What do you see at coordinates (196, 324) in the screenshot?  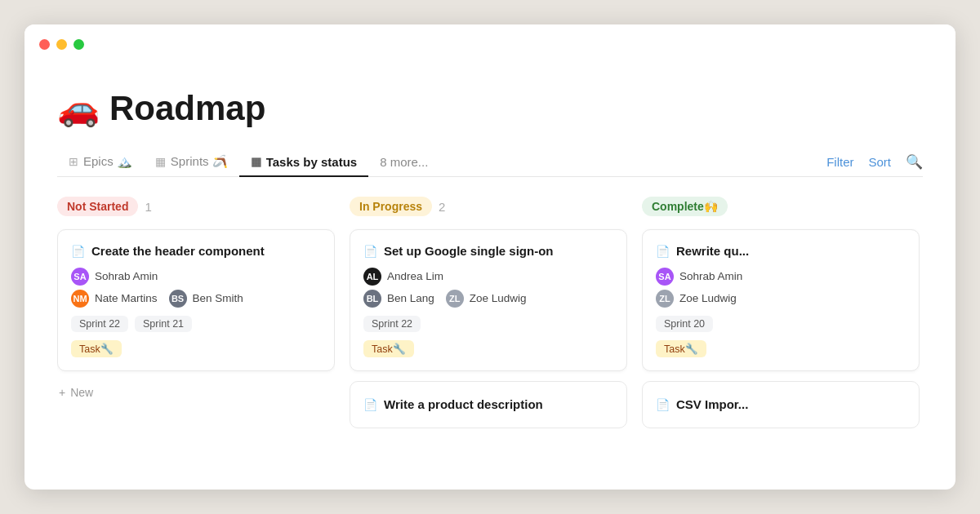 I see `card-tags: Sprint 22 Sprint 21` at bounding box center [196, 324].